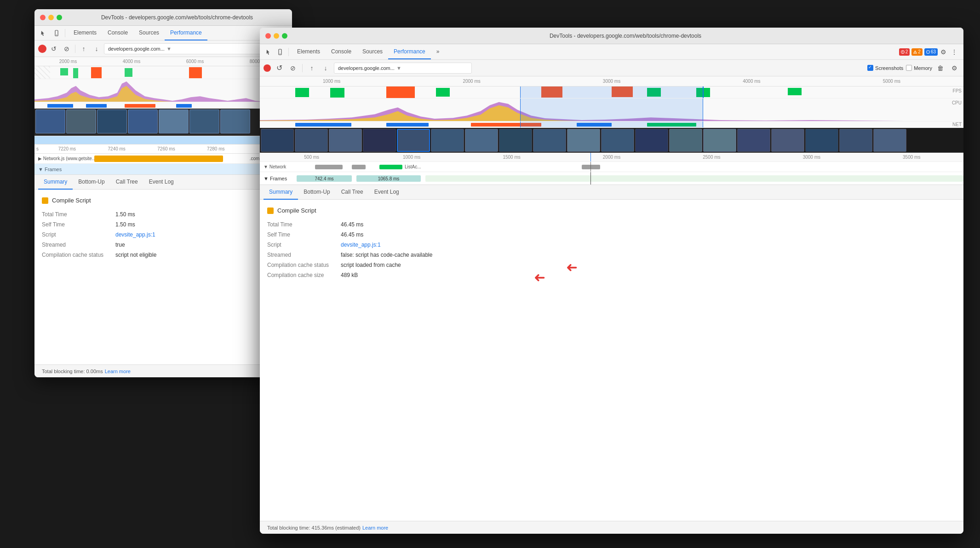 This screenshot has height=548, width=980. Describe the element at coordinates (954, 68) in the screenshot. I see `settings-button-2: ⚙` at that location.